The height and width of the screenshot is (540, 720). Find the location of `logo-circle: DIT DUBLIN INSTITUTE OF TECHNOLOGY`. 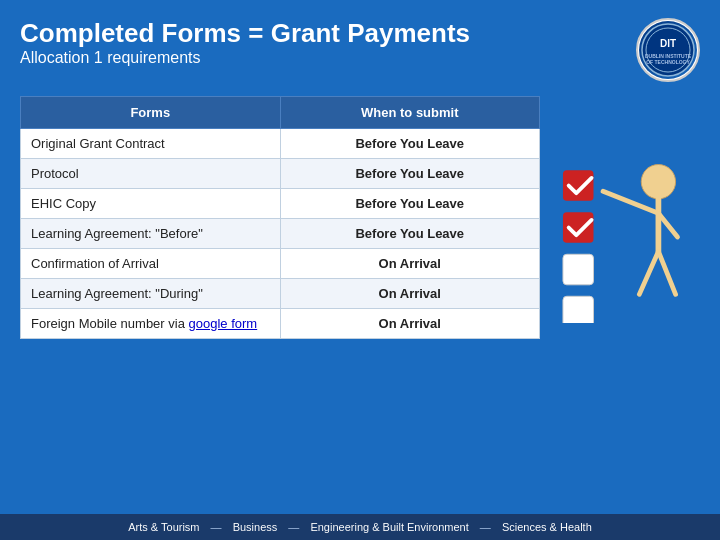

logo-circle: DIT DUBLIN INSTITUTE OF TECHNOLOGY is located at coordinates (668, 50).